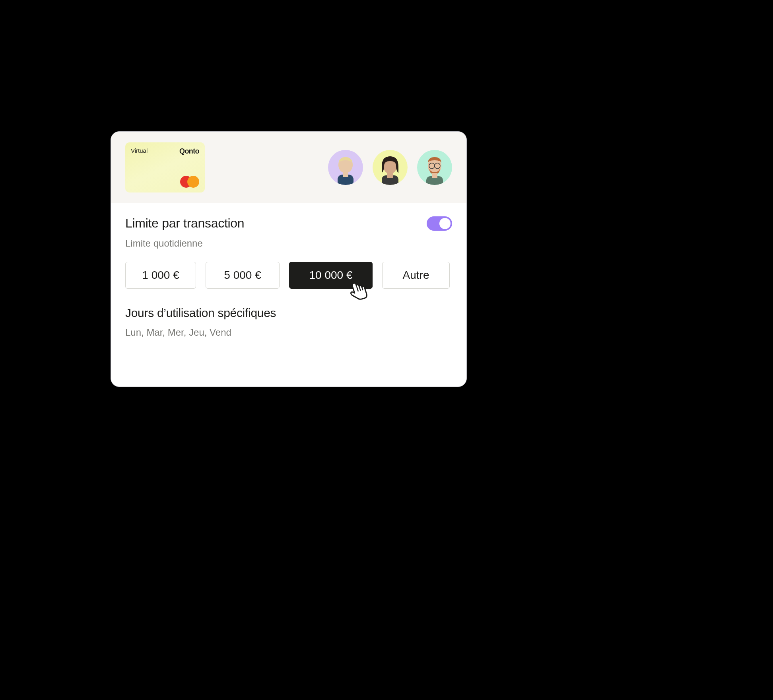  What do you see at coordinates (390, 167) in the screenshot?
I see `user-avatars` at bounding box center [390, 167].